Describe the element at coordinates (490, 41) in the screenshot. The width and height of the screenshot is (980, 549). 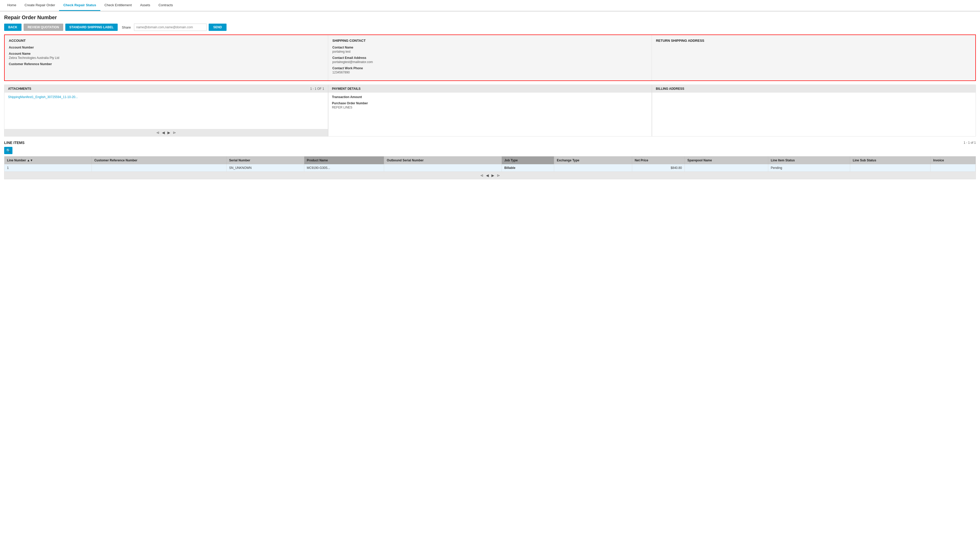
I see `shipping-contact-title: SHIPPING CONTACT` at that location.